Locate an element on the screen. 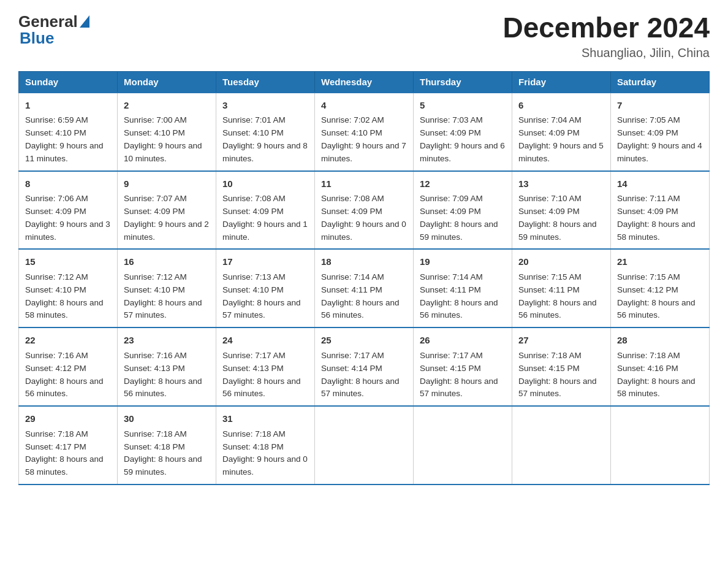  day-cell-11: 11Sunrise: 7:08 AMSunset: 4:09 PMDayligh… is located at coordinates (364, 210).